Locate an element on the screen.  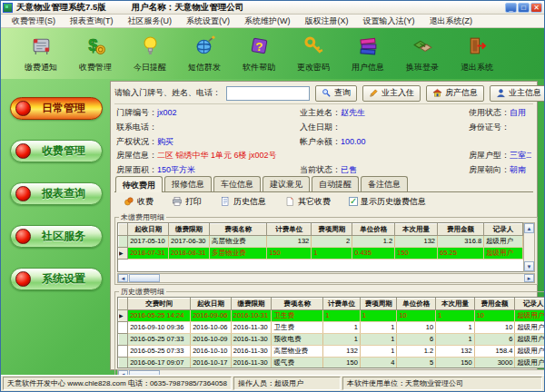
column-header: 费项名称 is located at coordinates (238, 230).